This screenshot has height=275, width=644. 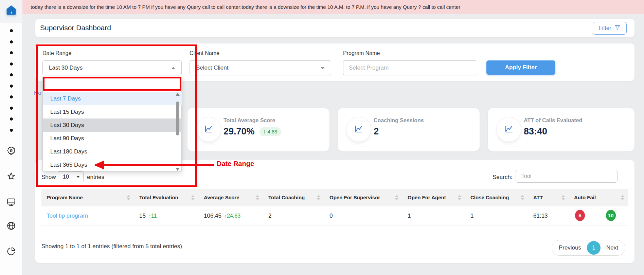 What do you see at coordinates (88, 198) in the screenshot?
I see `column-header-program-name: Program Name` at bounding box center [88, 198].